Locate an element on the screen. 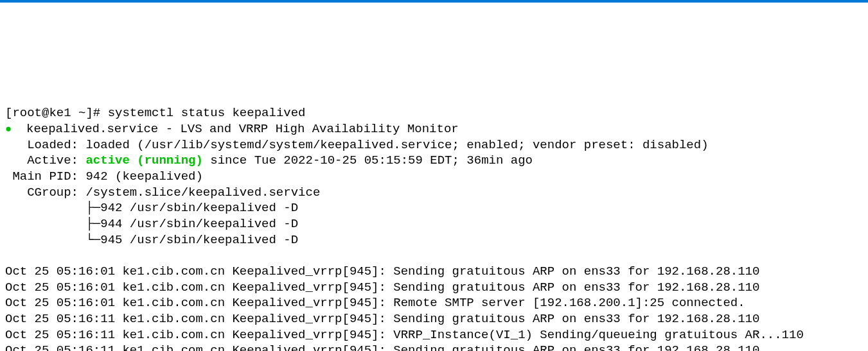 This screenshot has width=868, height=351. main-pid-line: Main PID: 942 (keepalived) is located at coordinates (104, 176).